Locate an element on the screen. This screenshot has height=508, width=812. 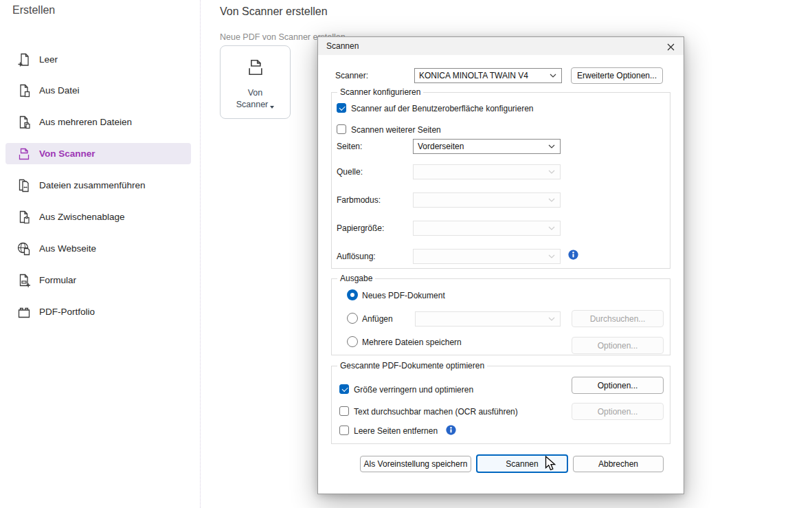
sidebar-item-label: Aus Zwischenablage is located at coordinates (82, 217).